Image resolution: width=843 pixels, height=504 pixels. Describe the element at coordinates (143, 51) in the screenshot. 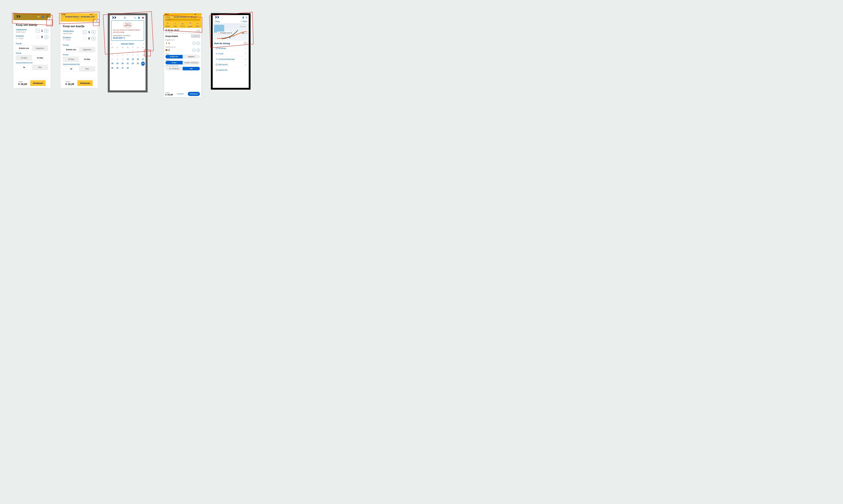

I see `cal-day: 3` at that location.